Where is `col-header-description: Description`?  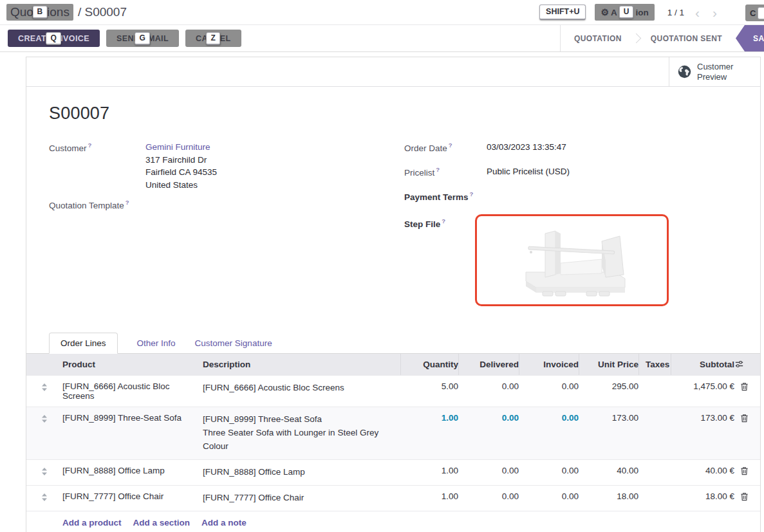 col-header-description: Description is located at coordinates (301, 364).